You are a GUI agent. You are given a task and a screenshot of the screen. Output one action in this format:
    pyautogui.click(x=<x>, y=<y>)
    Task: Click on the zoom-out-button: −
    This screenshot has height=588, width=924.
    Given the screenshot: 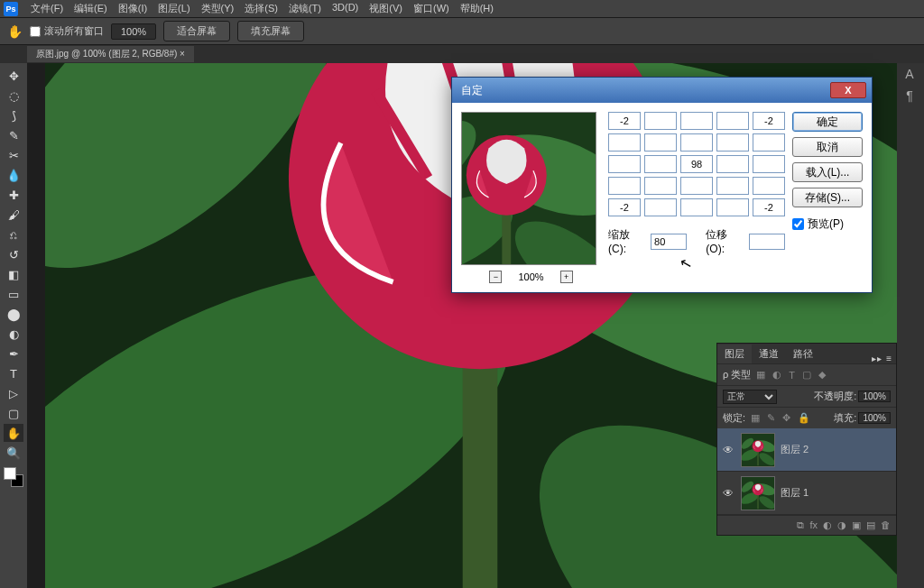 What is the action you would take?
    pyautogui.click(x=495, y=277)
    